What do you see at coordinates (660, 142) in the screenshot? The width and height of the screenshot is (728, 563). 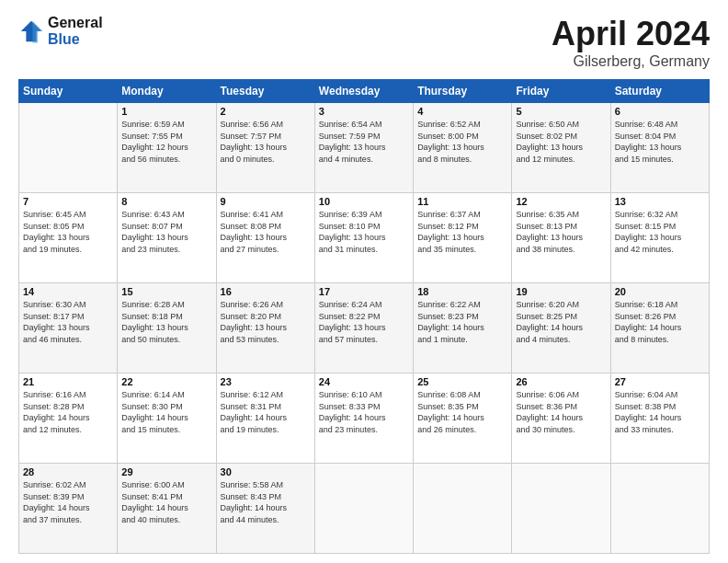 I see `day-info: Sunrise: 6:48 AM Sunset: 8:04 PM Dayligh…` at bounding box center [660, 142].